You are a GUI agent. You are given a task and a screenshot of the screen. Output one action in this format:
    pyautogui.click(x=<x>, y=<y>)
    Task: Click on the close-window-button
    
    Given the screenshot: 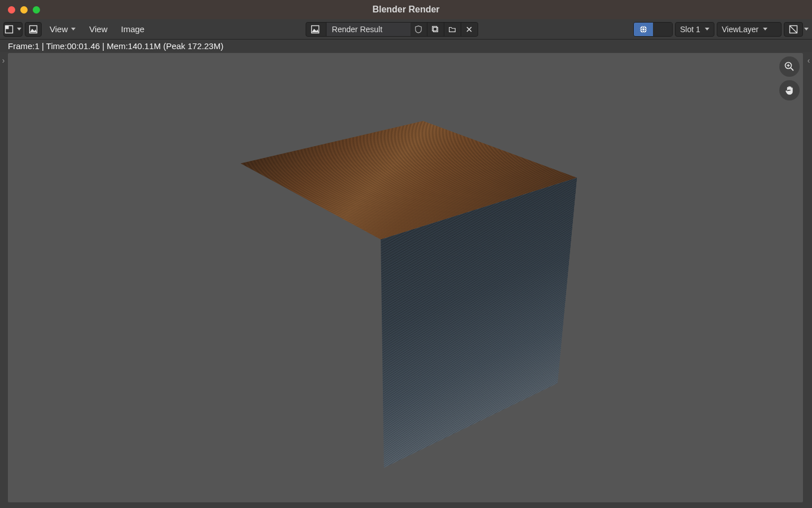 What is the action you would take?
    pyautogui.click(x=11, y=10)
    